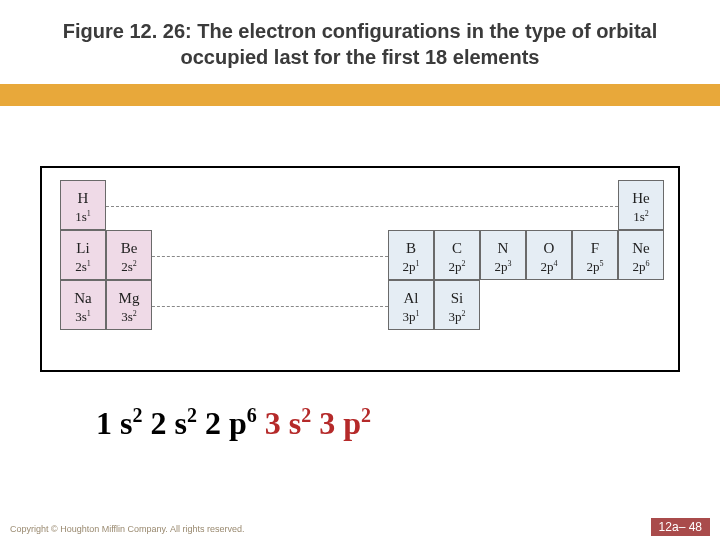 The height and width of the screenshot is (540, 720). Describe the element at coordinates (458, 298) in the screenshot. I see `symbol: Si` at that location.